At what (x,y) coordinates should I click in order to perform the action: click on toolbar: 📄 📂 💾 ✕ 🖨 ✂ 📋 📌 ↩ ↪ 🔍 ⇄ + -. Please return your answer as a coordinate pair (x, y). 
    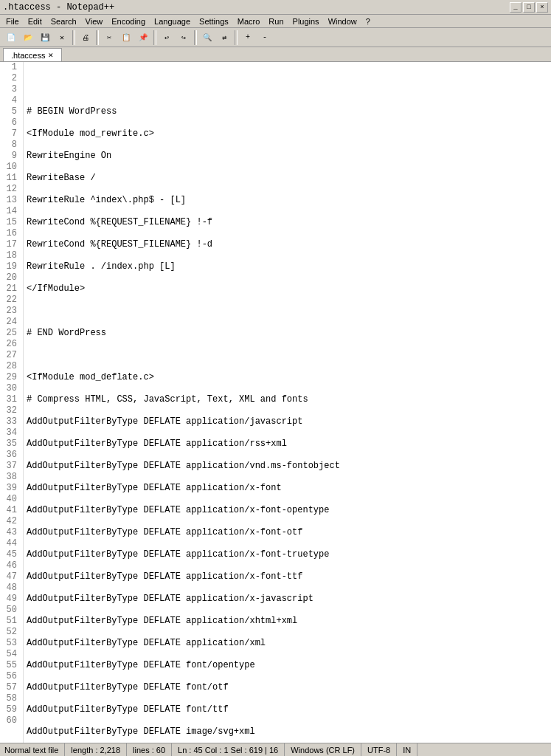
    Looking at the image, I should click on (276, 38).